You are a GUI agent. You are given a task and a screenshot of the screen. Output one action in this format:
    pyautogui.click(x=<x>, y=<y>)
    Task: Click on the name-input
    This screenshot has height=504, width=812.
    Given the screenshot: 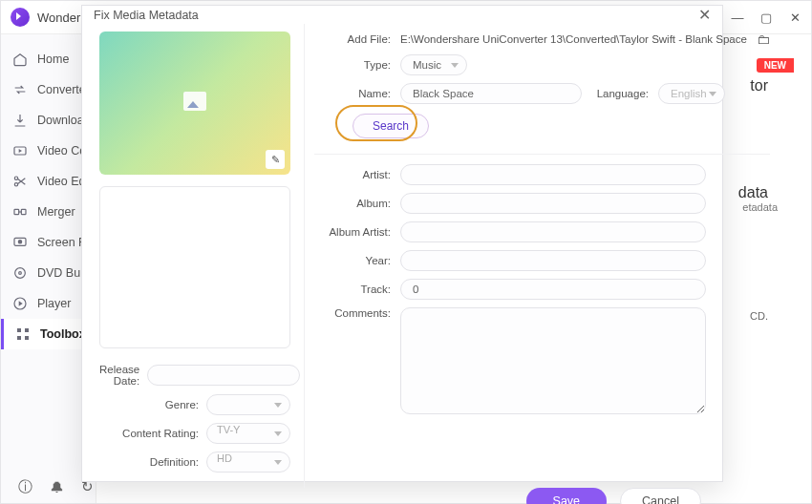 What is the action you would take?
    pyautogui.click(x=491, y=94)
    